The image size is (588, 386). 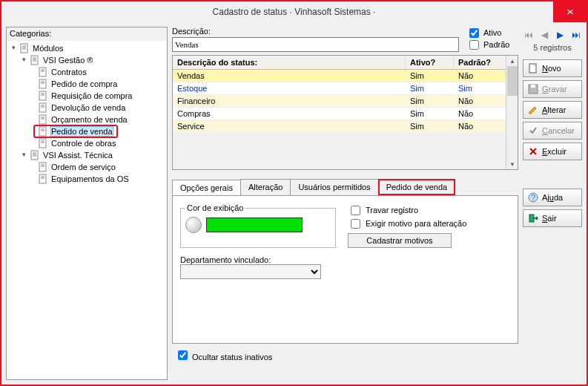 I want to click on tab-bar: Opções geraisAlteraçãoUsuários permitido…, so click(x=346, y=187).